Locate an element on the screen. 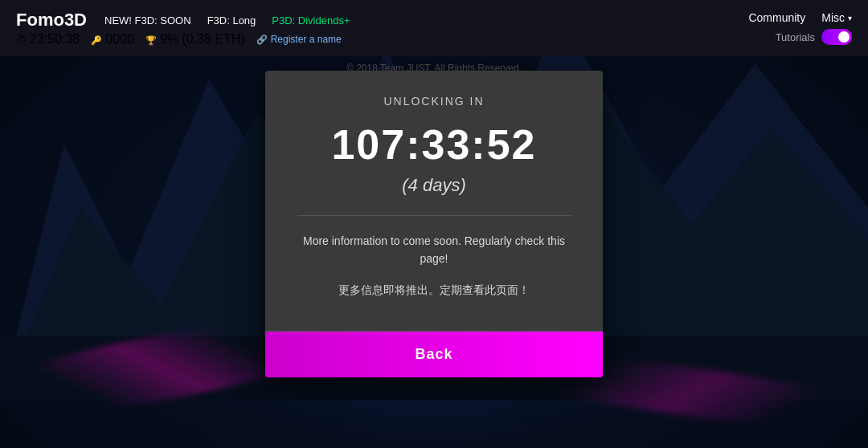 This screenshot has width=868, height=448. back-button: Back is located at coordinates (434, 355).